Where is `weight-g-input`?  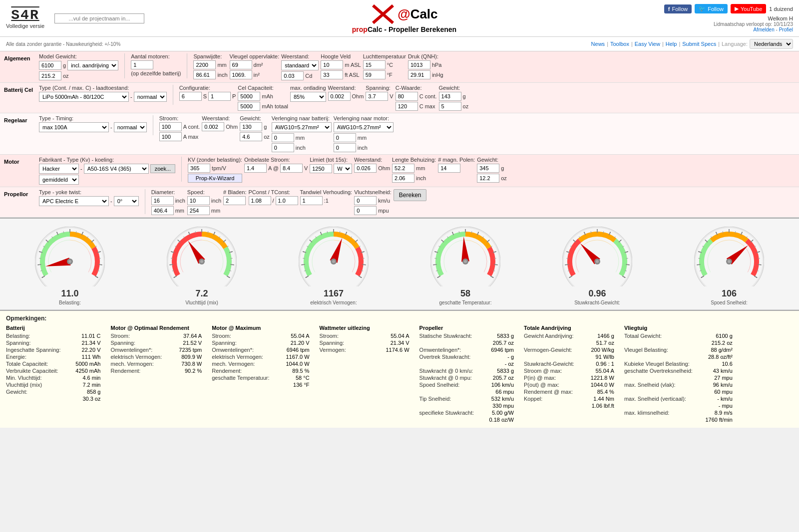
weight-g-input is located at coordinates (50, 65).